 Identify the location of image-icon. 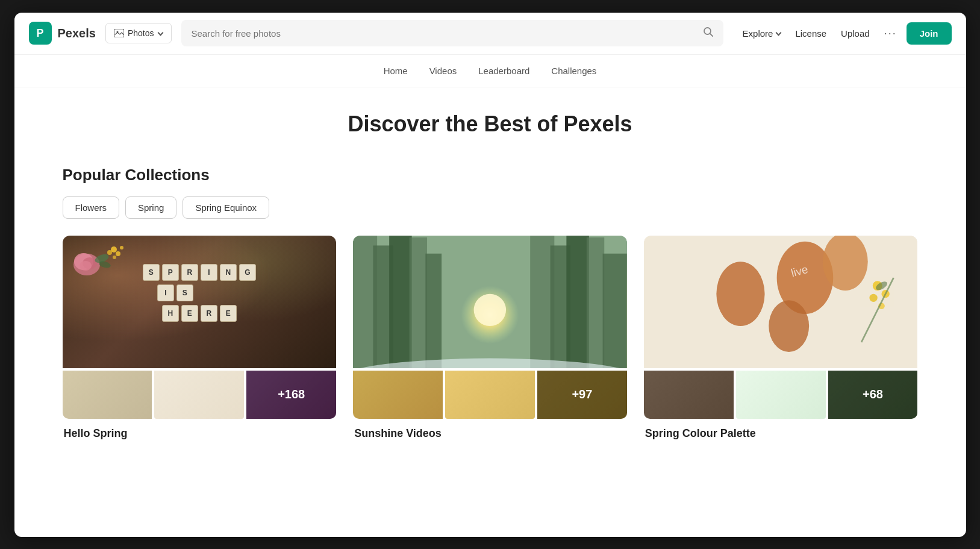
(119, 33).